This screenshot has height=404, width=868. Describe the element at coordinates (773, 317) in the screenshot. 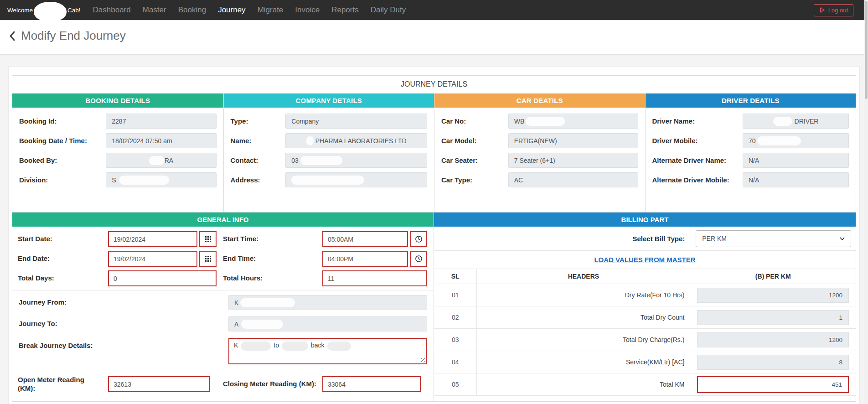

I see `total-dry-count-value: 1` at that location.